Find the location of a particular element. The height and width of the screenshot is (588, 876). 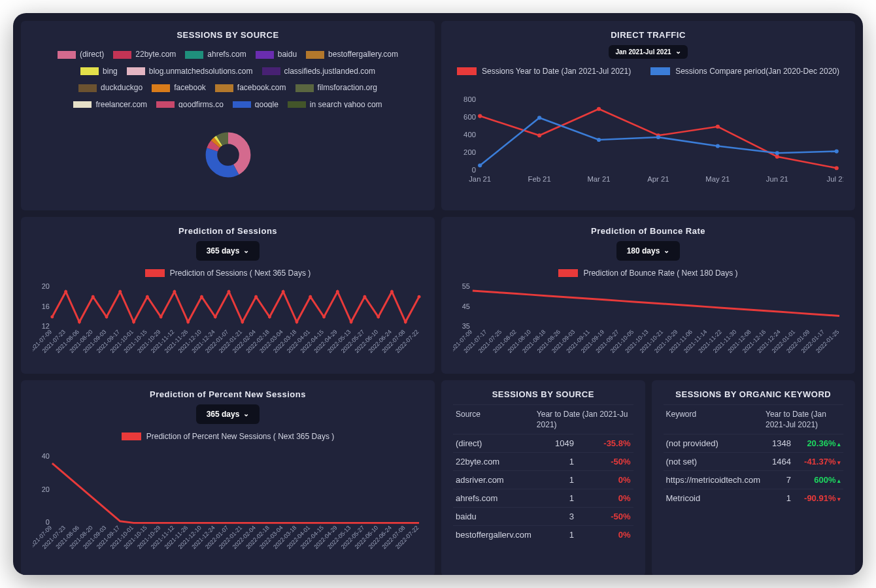

pct-cell: 600% is located at coordinates (818, 480).